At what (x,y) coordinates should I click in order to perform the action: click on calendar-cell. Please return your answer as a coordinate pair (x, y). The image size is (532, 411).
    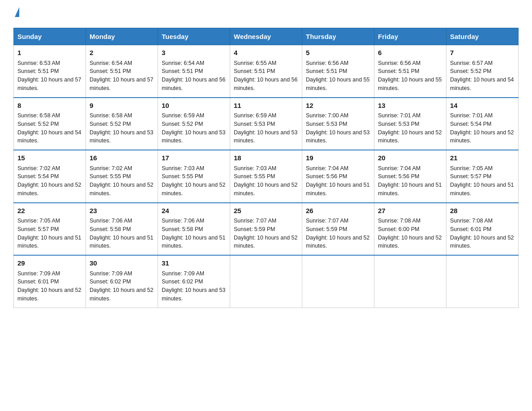
    Looking at the image, I should click on (339, 281).